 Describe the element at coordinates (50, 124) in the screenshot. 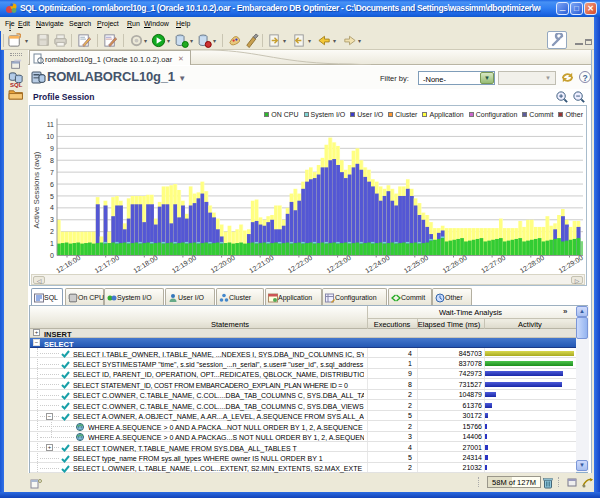

I see `svg-text: 11` at that location.